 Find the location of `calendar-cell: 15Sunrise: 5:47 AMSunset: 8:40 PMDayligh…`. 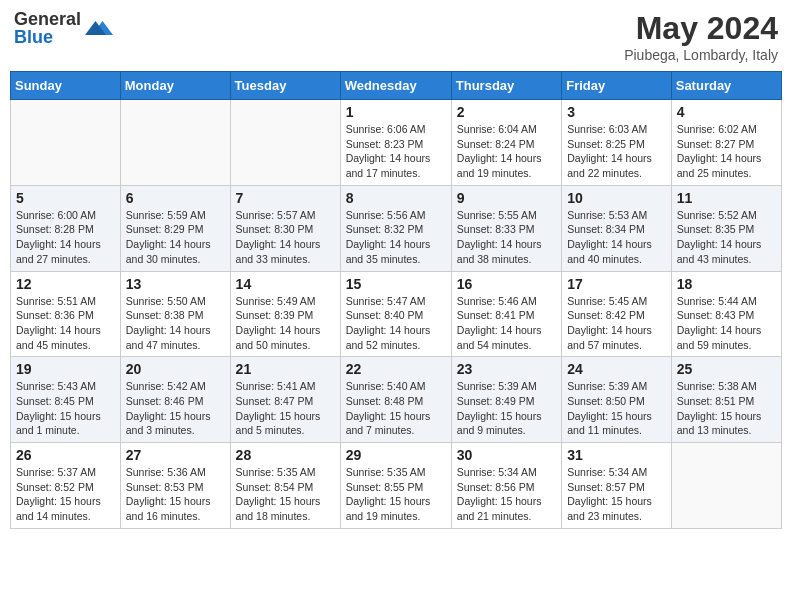

calendar-cell: 15Sunrise: 5:47 AMSunset: 8:40 PMDayligh… is located at coordinates (396, 314).